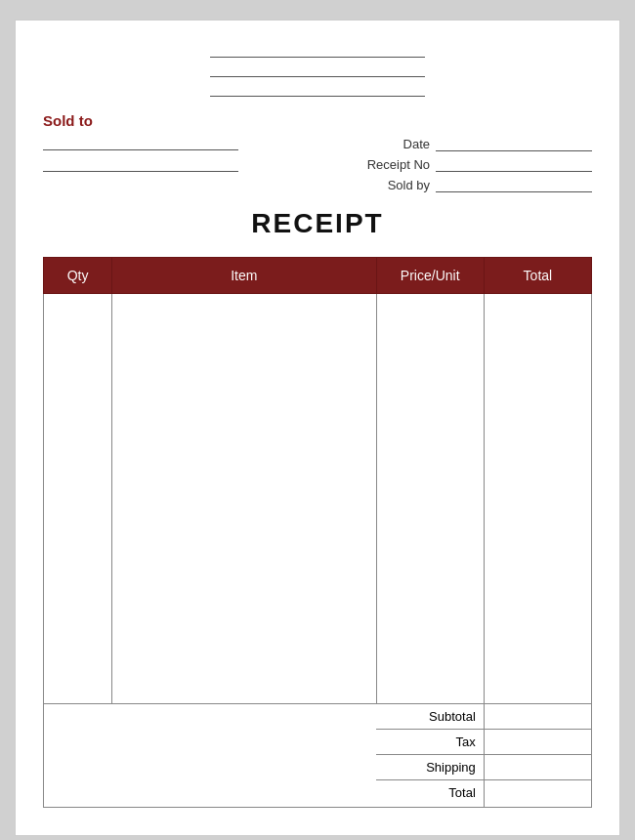  What do you see at coordinates (430, 499) in the screenshot?
I see `cell-price` at bounding box center [430, 499].